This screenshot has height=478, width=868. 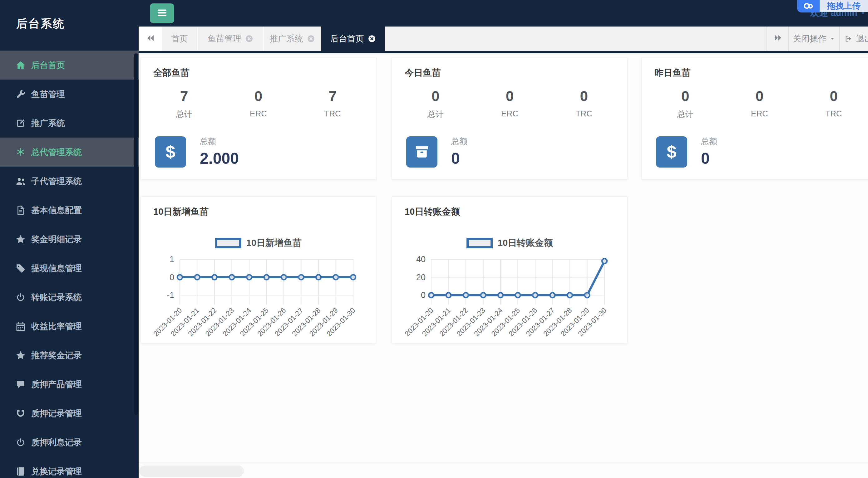 What do you see at coordinates (69, 413) in the screenshot?
I see `sidebar-item-质押记录管理: 质押记录管理` at bounding box center [69, 413].